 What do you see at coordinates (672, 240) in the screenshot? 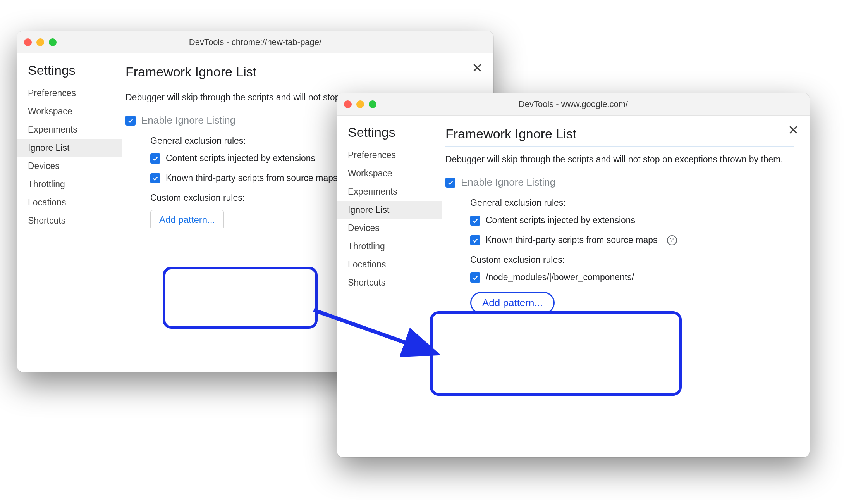
I see `help-icon: ?` at bounding box center [672, 240].